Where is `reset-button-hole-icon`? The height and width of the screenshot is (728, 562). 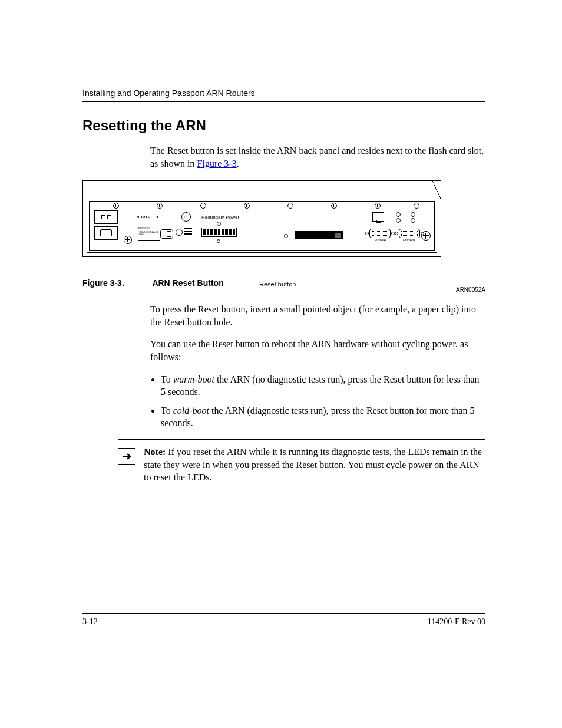
reset-button-hole-icon is located at coordinates (286, 236).